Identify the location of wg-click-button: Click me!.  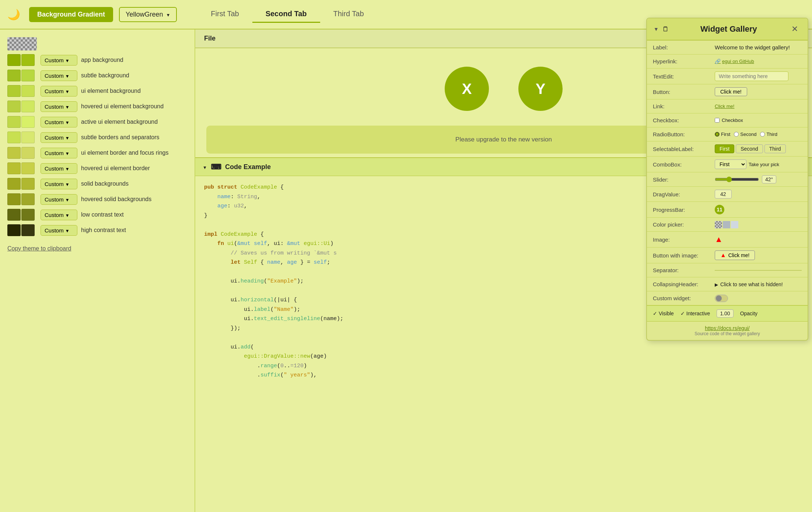
(731, 92).